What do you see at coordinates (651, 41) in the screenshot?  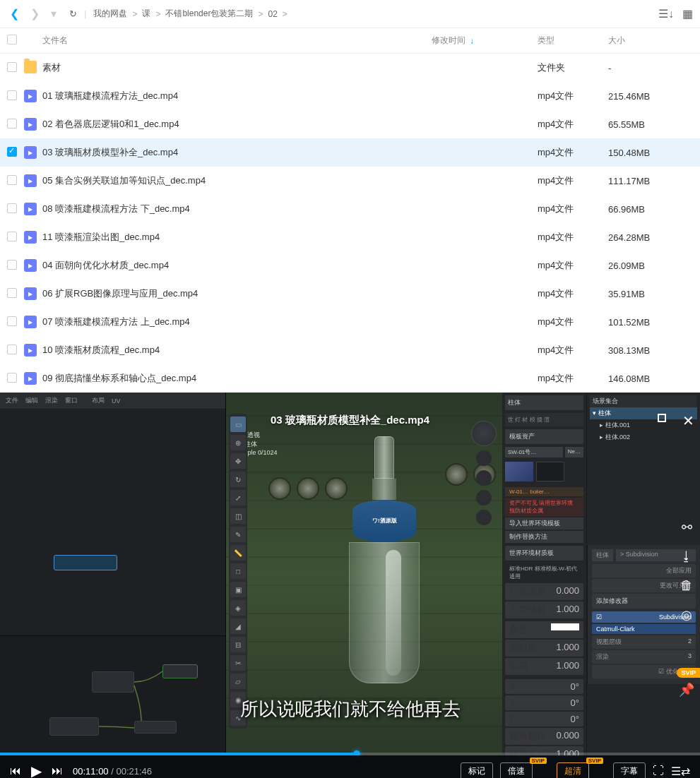 I see `col-size: 大小` at bounding box center [651, 41].